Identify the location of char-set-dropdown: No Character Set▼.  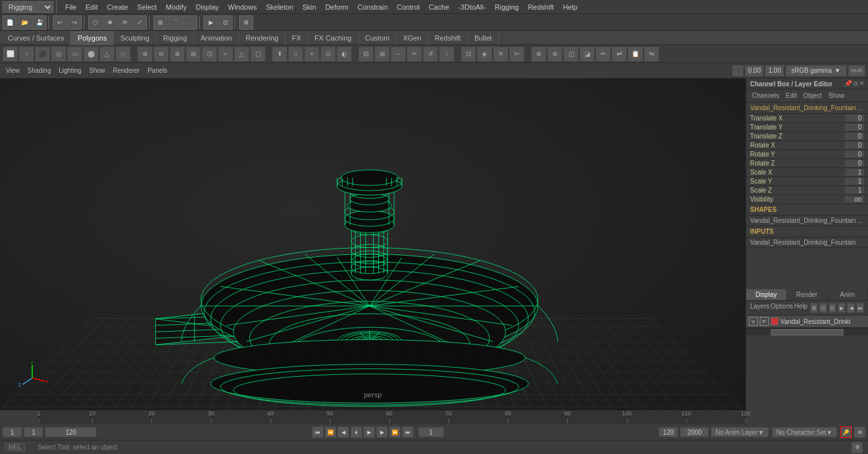
(804, 432).